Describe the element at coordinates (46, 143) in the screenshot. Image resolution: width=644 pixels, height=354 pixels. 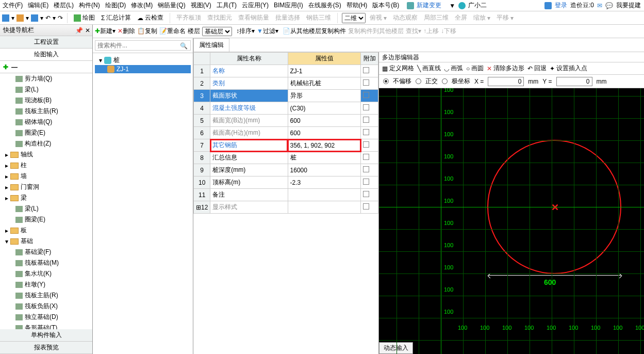
I see `tree-leaf: 构造柱(Z)` at that location.